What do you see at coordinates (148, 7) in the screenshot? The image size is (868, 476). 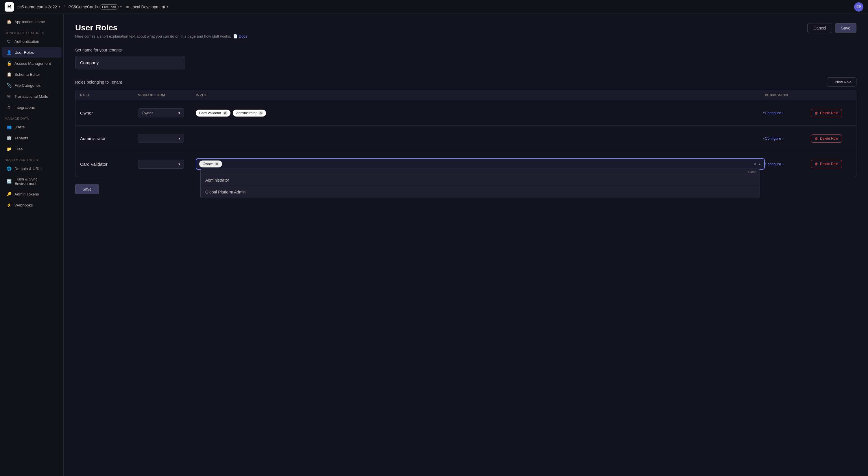 I see `env-name: Local Development` at bounding box center [148, 7].